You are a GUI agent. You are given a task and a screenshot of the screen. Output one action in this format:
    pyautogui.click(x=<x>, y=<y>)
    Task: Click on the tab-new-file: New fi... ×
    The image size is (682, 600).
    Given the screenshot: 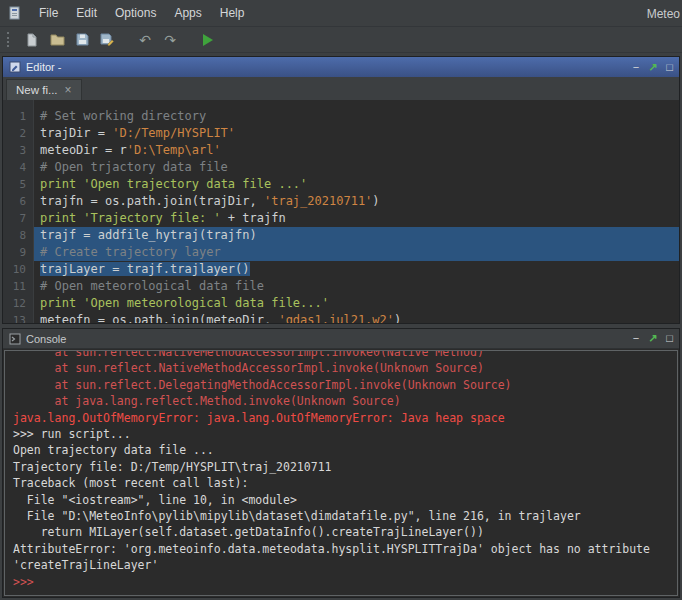 What is the action you would take?
    pyautogui.click(x=44, y=90)
    